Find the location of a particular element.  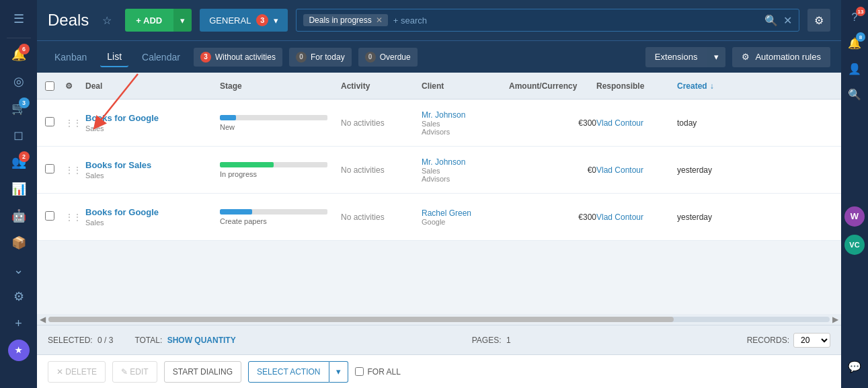

avatar-w: W is located at coordinates (855, 217).